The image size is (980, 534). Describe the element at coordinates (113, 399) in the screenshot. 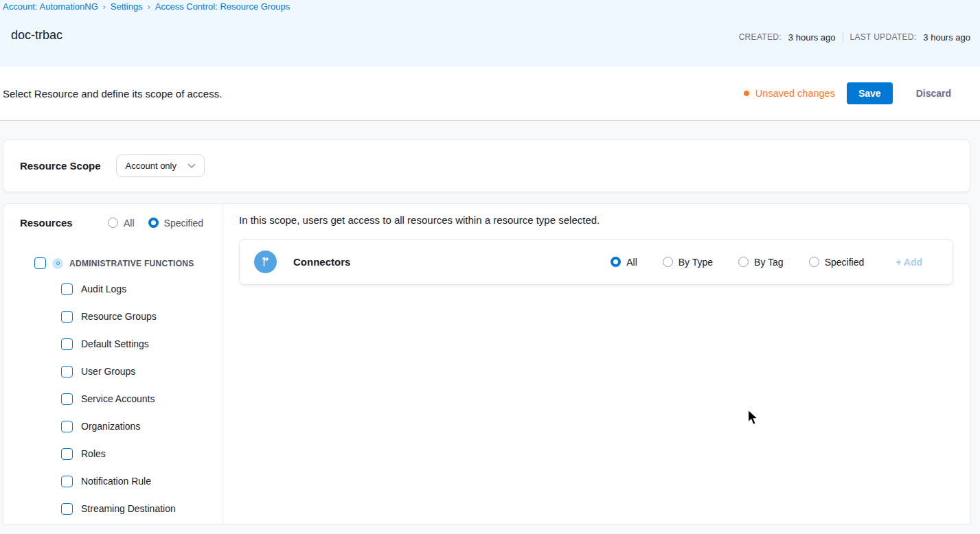

I see `resource-type-list: Audit Logs Resource Groups Default Setti…` at that location.